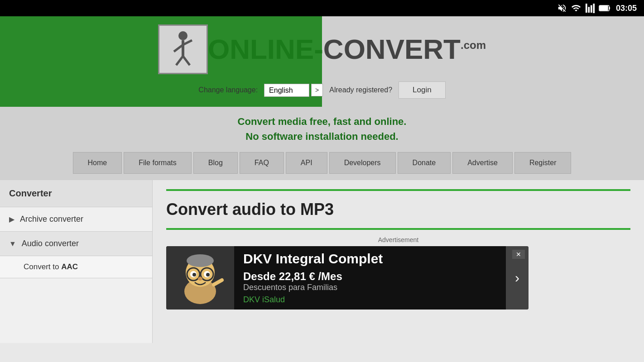  Describe the element at coordinates (43, 267) in the screenshot. I see `convert-to-label: Convert to` at that location.